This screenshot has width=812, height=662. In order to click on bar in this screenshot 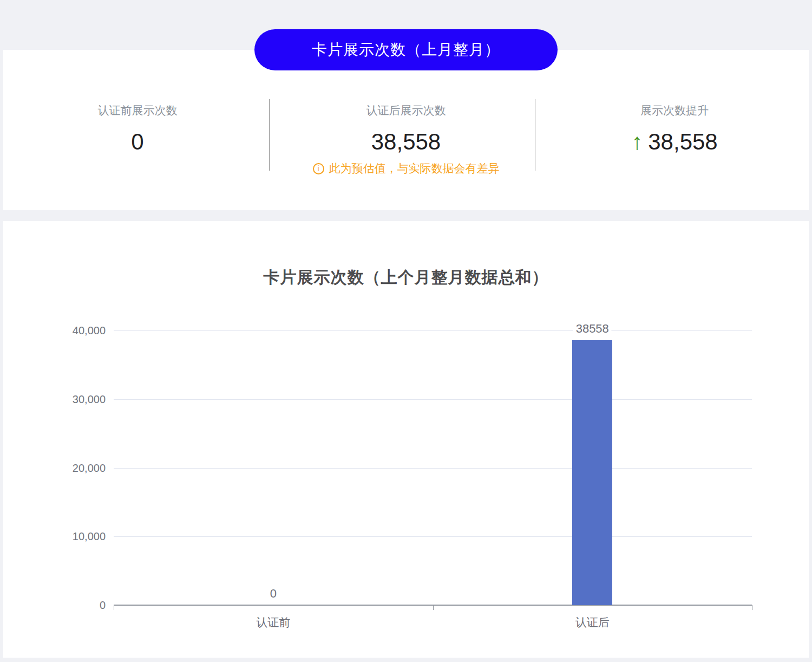, I will do `click(592, 472)`.